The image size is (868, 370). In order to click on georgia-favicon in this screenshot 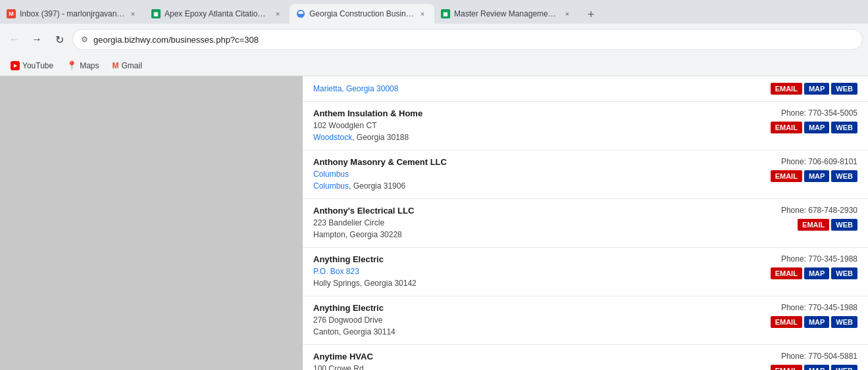, I will do `click(301, 14)`.